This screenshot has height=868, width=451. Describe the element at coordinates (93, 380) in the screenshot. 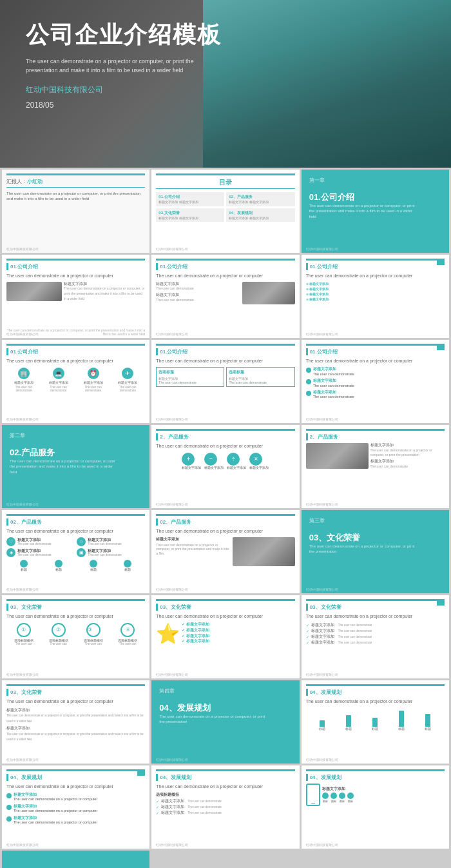

I see `icon-3: ⏰ 标题文字添加 The user candemonstrate` at that location.